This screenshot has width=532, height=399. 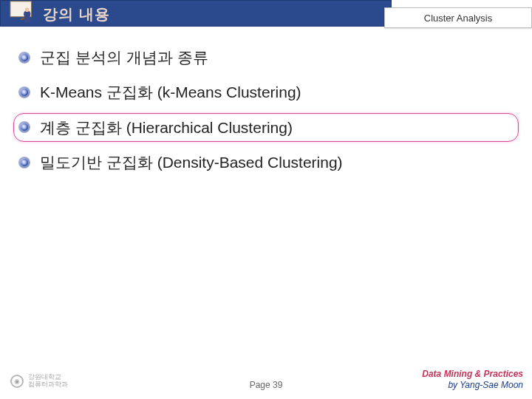 I want to click on university-logo: ◉ 강원대학교 컴퓨터과학과, so click(x=44, y=381).